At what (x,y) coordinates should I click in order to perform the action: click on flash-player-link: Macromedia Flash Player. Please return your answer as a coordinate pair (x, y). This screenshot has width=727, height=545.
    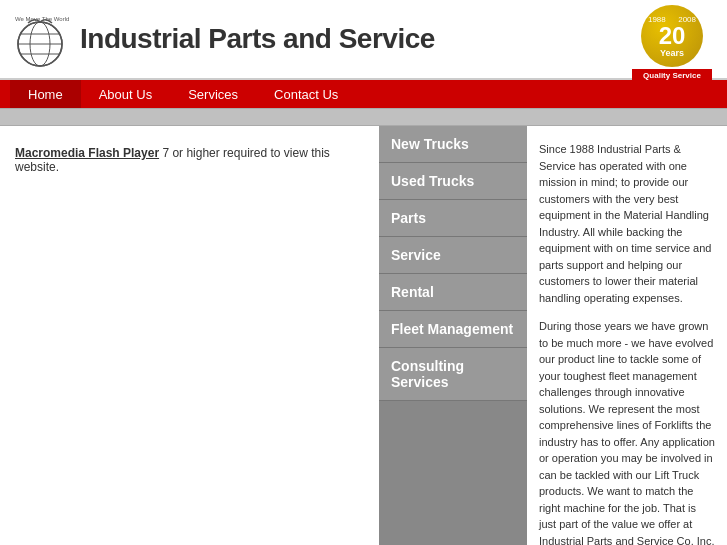
    Looking at the image, I should click on (87, 153).